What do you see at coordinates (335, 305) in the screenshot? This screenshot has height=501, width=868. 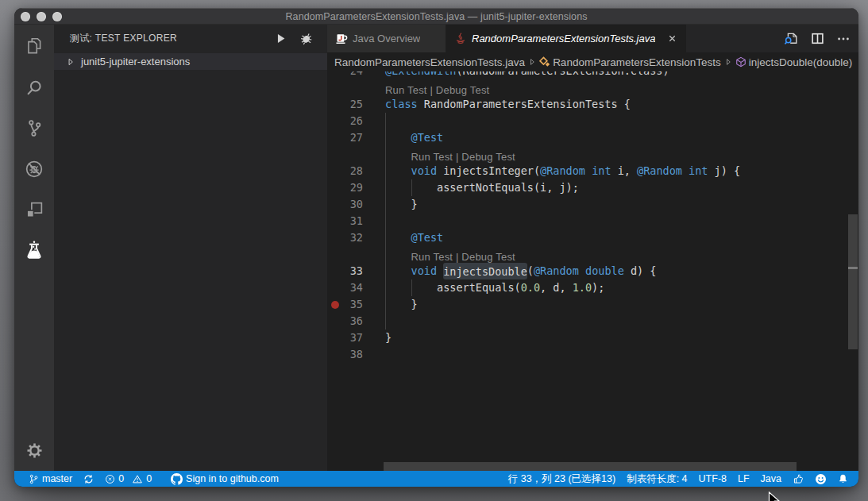 I see `breakpoint-icon` at bounding box center [335, 305].